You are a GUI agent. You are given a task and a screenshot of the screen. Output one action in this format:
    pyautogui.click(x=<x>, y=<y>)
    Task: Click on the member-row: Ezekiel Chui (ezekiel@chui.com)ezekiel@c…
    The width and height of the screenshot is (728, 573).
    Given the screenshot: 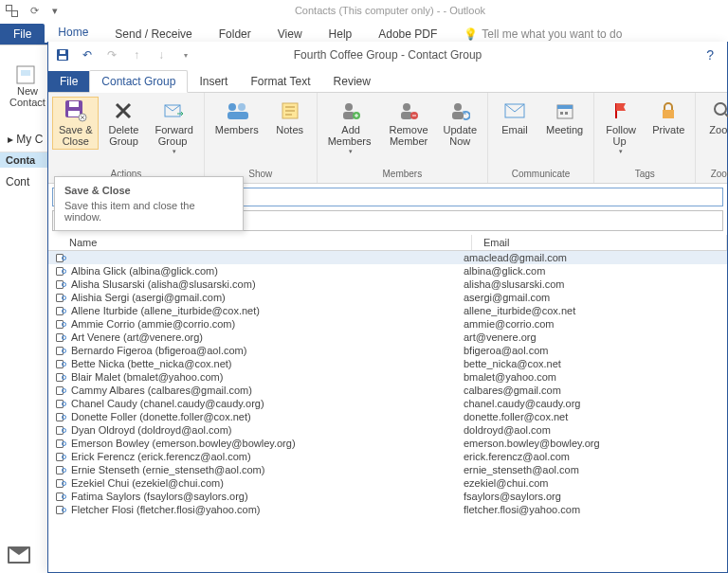 What is the action you would take?
    pyautogui.click(x=388, y=483)
    